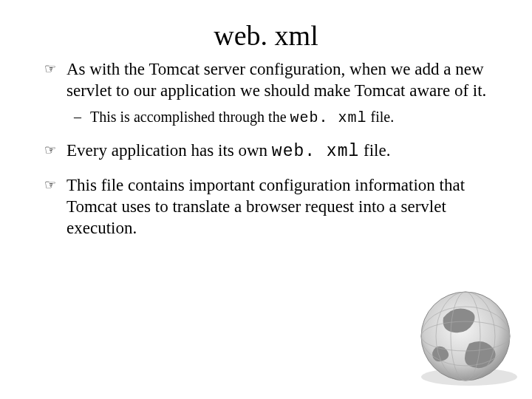  I want to click on bullet-code: web. xml, so click(316, 151).